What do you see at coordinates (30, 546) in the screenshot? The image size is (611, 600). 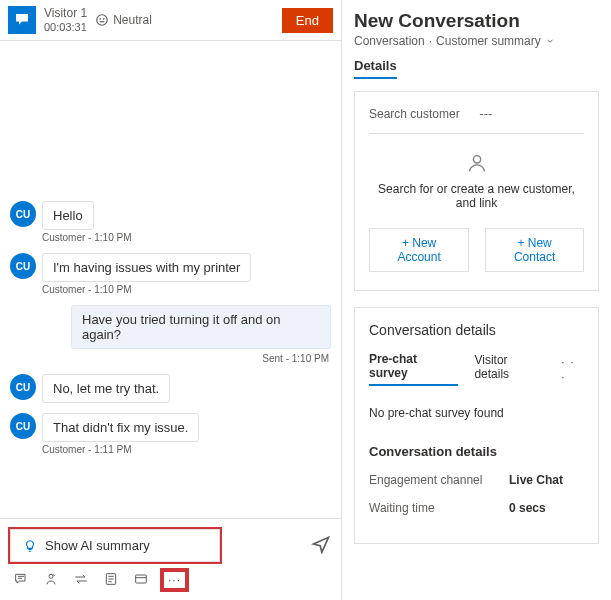 I see `lightbulb-icon` at bounding box center [30, 546].